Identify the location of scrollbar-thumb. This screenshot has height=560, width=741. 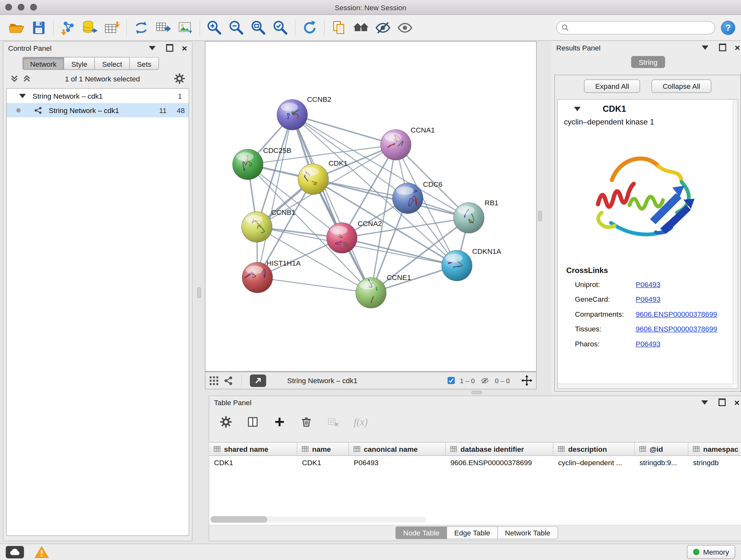
(239, 519).